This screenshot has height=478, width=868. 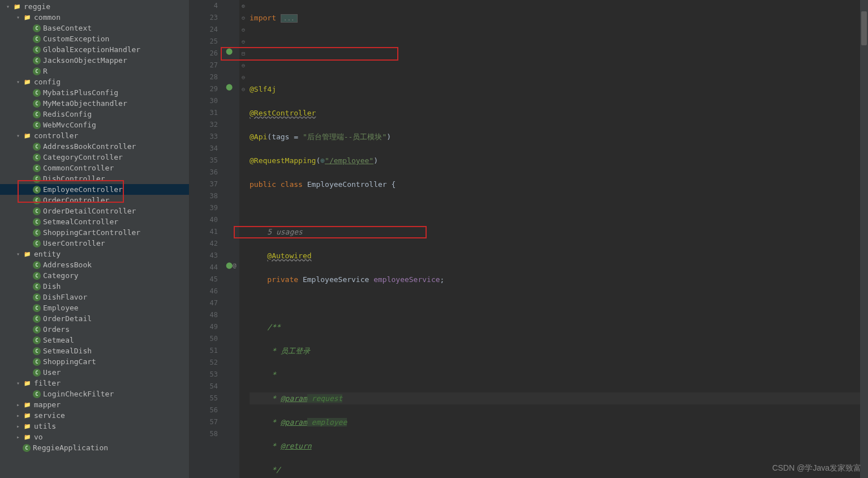 I want to click on tree-item-common: 📁common, so click(x=94, y=17).